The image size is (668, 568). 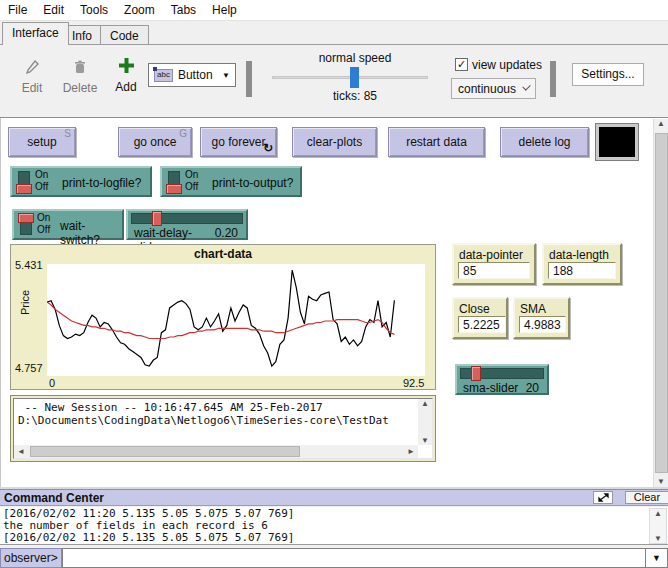 I want to click on settings-button: Settings..., so click(x=608, y=74).